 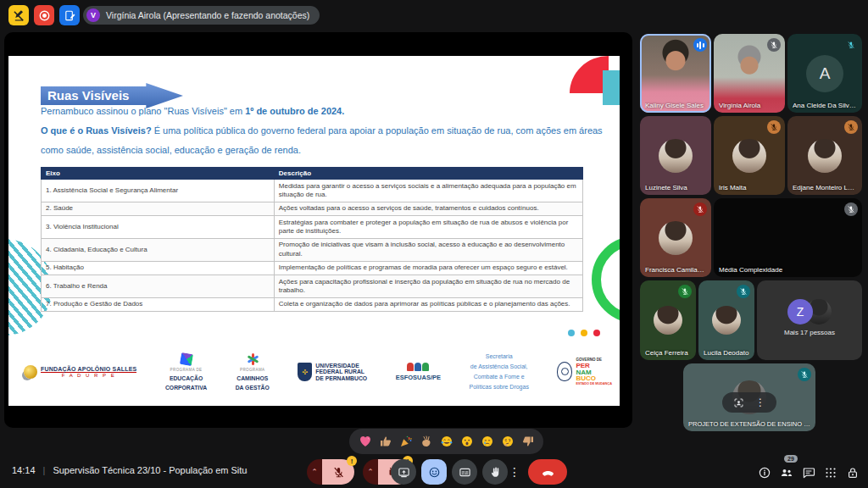 What do you see at coordinates (312, 268) in the screenshot?
I see `table-row: 5. HabitaçãoImplementação de políticas e…` at bounding box center [312, 268].